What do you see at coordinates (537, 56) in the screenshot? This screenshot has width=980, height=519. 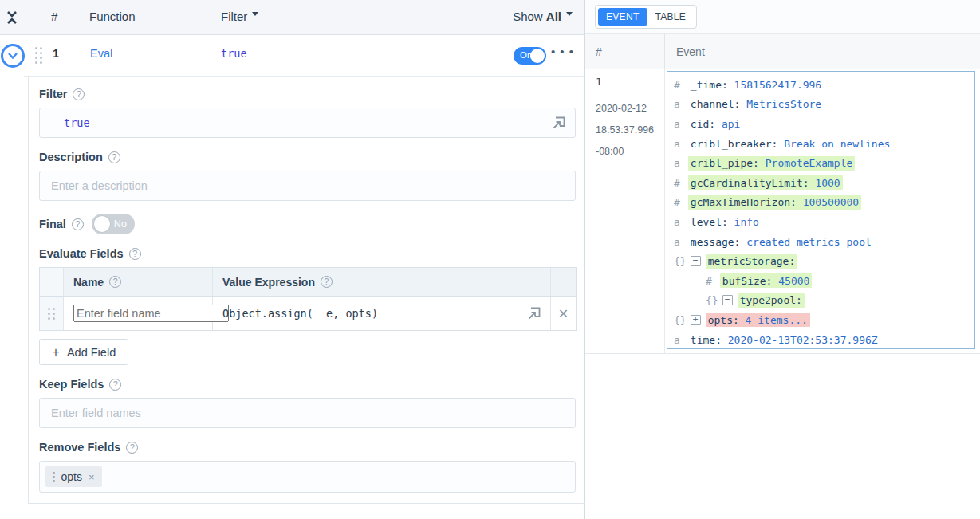 I see `toggle-knob` at bounding box center [537, 56].